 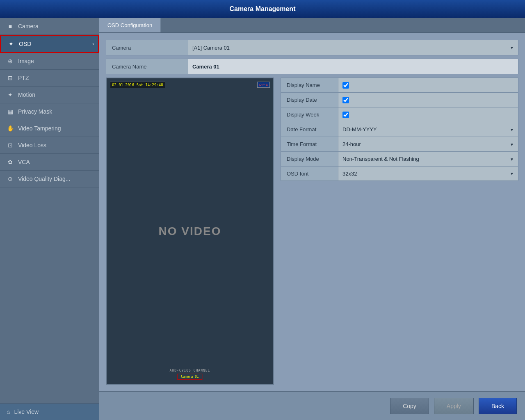 What do you see at coordinates (346, 100) in the screenshot?
I see `display-date-checkbox` at bounding box center [346, 100].